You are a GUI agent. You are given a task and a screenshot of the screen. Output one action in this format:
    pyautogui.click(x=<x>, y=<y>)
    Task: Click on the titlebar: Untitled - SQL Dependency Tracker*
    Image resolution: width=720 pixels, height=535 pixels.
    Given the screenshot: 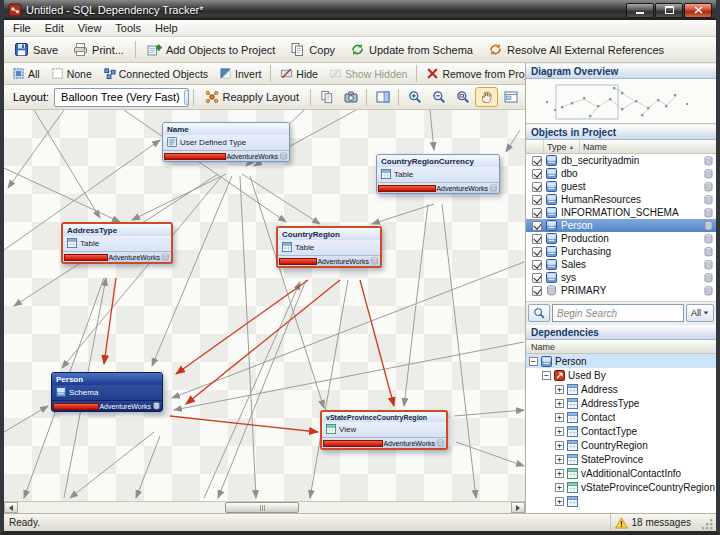 What is the action you would take?
    pyautogui.click(x=360, y=10)
    